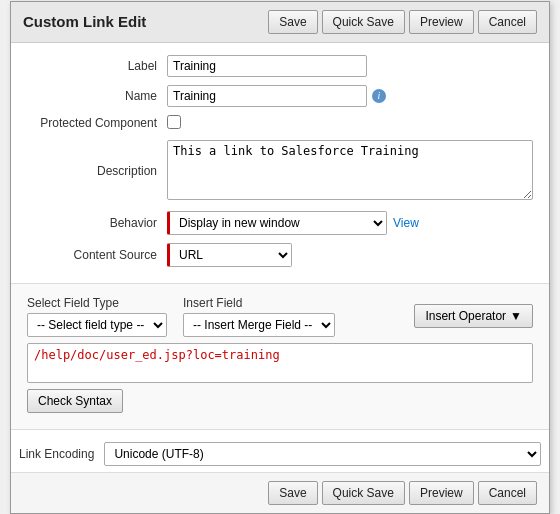 Image resolution: width=560 pixels, height=514 pixels. What do you see at coordinates (516, 316) in the screenshot?
I see `insert-operator-chevron-icon: ▼` at bounding box center [516, 316].